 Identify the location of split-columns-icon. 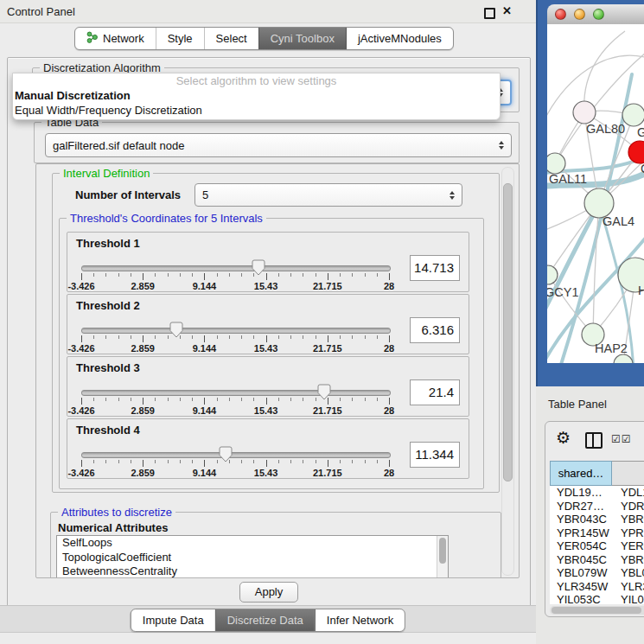
(594, 441).